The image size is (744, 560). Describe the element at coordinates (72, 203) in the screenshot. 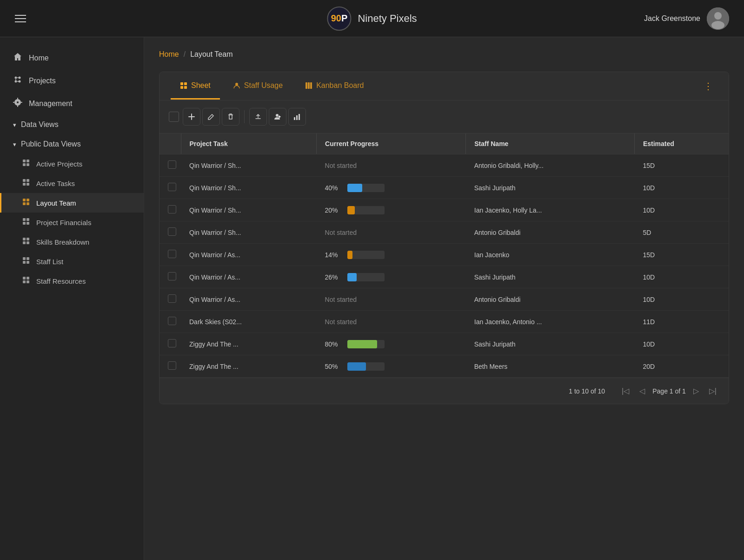

I see `sidebar-item-layout-team: Layout Team` at that location.